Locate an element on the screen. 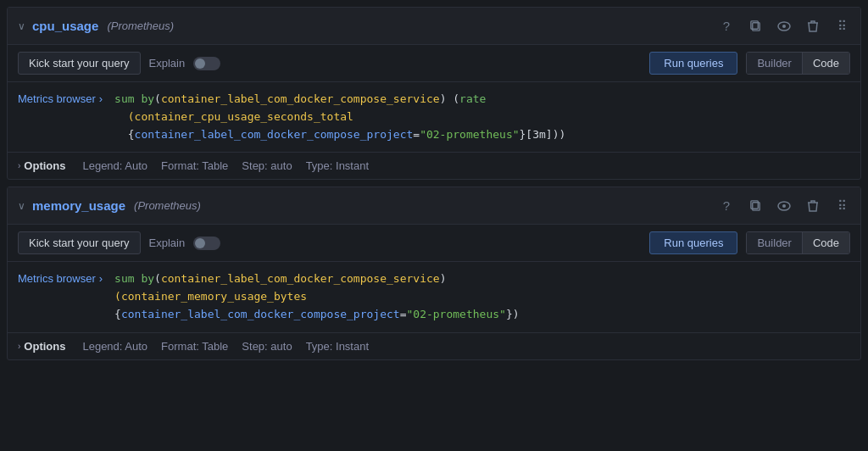 This screenshot has height=451, width=868. code-block-memory: sum by(container_label_com_docker_compos… is located at coordinates (317, 297).